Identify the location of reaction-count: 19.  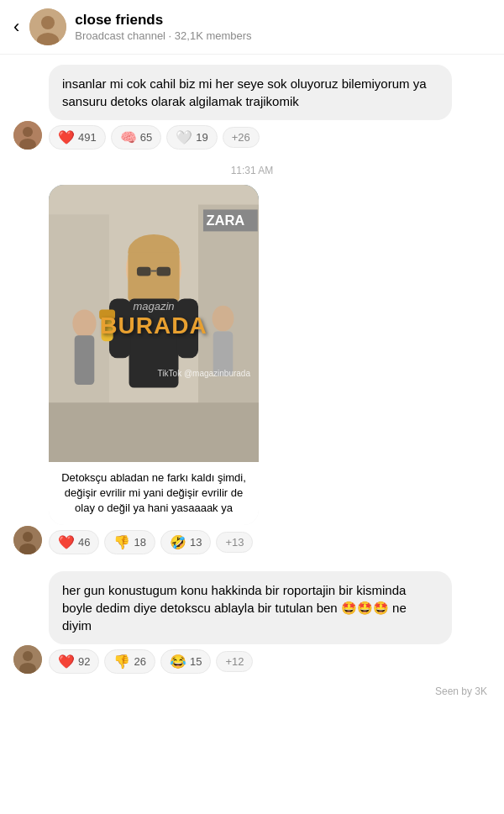
(202, 138).